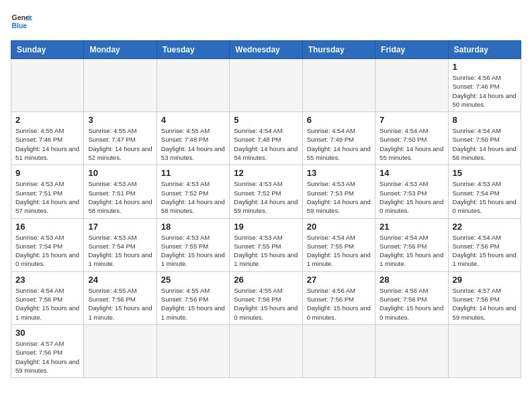  What do you see at coordinates (48, 298) in the screenshot?
I see `calendar-cell: 23Sunrise: 4:54 AM Sunset: 7:56 PM Dayli…` at bounding box center [48, 298].